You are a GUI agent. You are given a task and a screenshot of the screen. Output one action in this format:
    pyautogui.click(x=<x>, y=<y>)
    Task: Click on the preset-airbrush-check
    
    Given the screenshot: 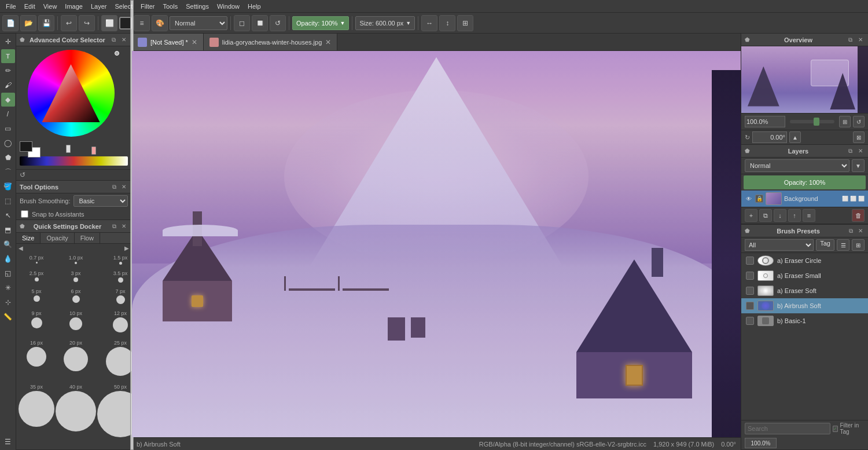 What is the action you would take?
    pyautogui.click(x=750, y=306)
    